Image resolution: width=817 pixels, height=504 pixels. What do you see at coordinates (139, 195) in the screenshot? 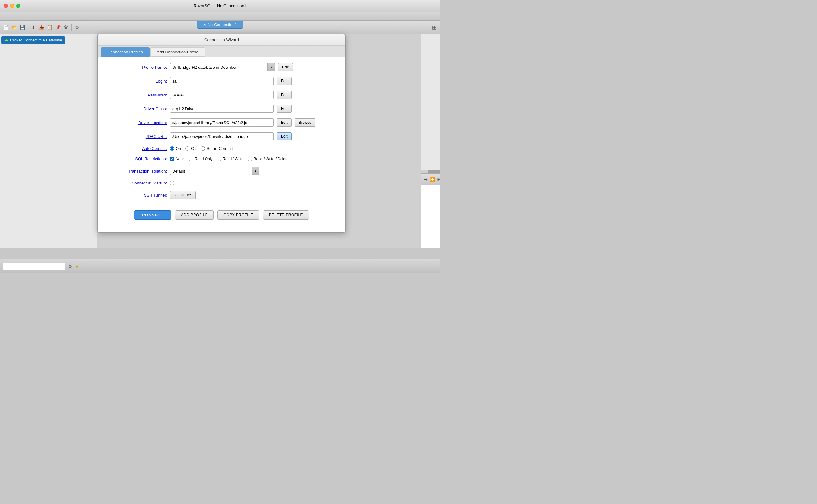
I see `ssh-tunnel-label: SSH Tunnel:` at bounding box center [139, 195].